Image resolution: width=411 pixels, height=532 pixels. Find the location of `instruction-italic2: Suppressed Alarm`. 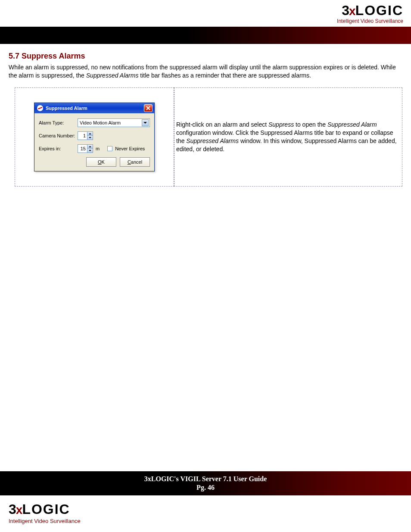

instruction-italic2: Suppressed Alarm is located at coordinates (352, 124).